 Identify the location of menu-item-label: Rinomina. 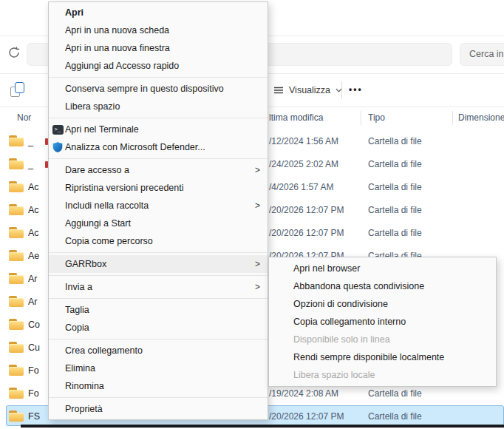
(84, 386).